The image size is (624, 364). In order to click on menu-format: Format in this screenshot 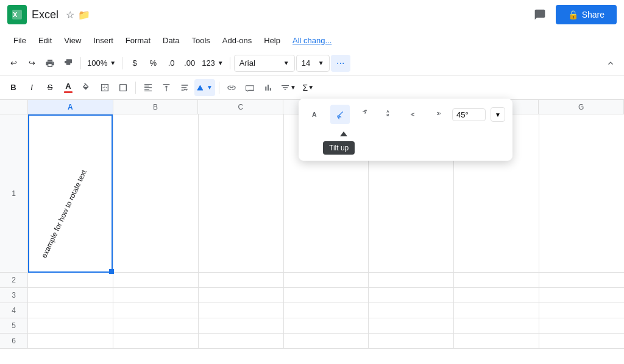, I will do `click(138, 40)`.